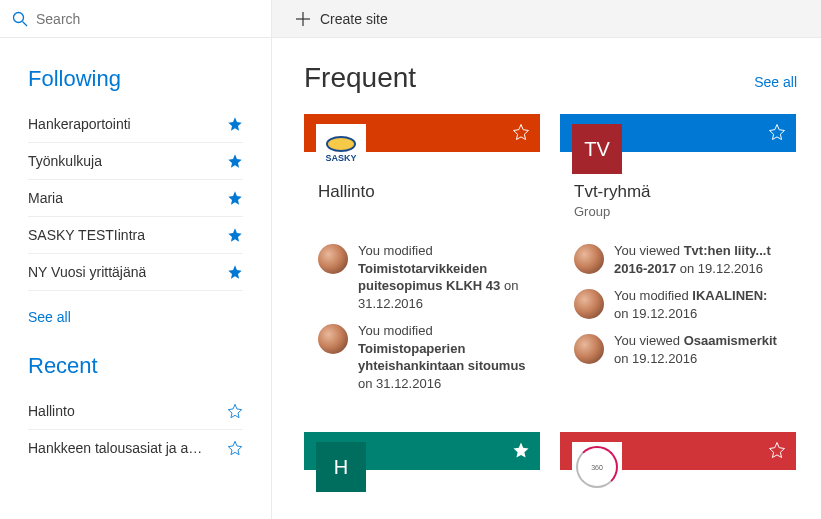 The width and height of the screenshot is (821, 519). I want to click on activity-text: You modified Toimistotarvikkeiden puites…, so click(442, 277).